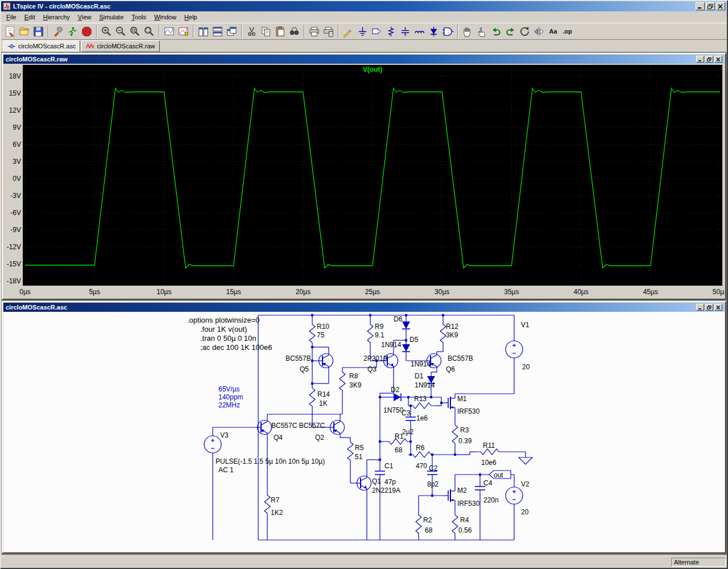  Describe the element at coordinates (135, 31) in the screenshot. I see `toolbar-zoom-extents-button` at that location.